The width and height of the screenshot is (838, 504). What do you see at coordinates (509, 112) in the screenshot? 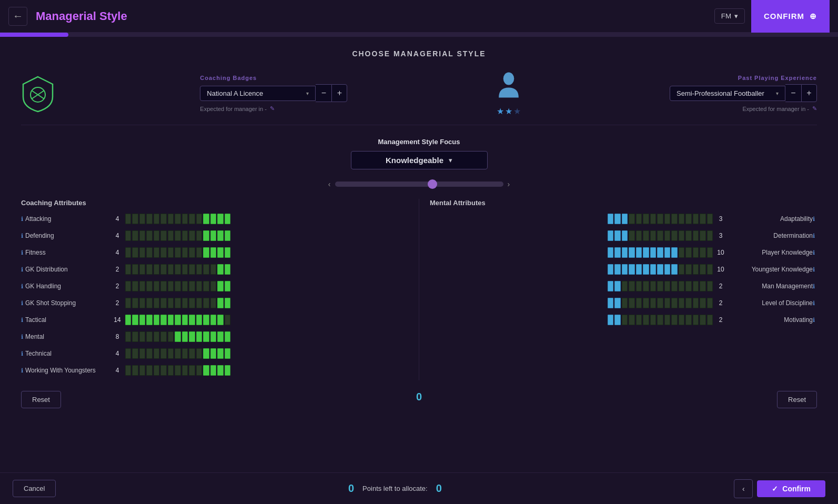
I see `star-2: ★` at bounding box center [509, 112].